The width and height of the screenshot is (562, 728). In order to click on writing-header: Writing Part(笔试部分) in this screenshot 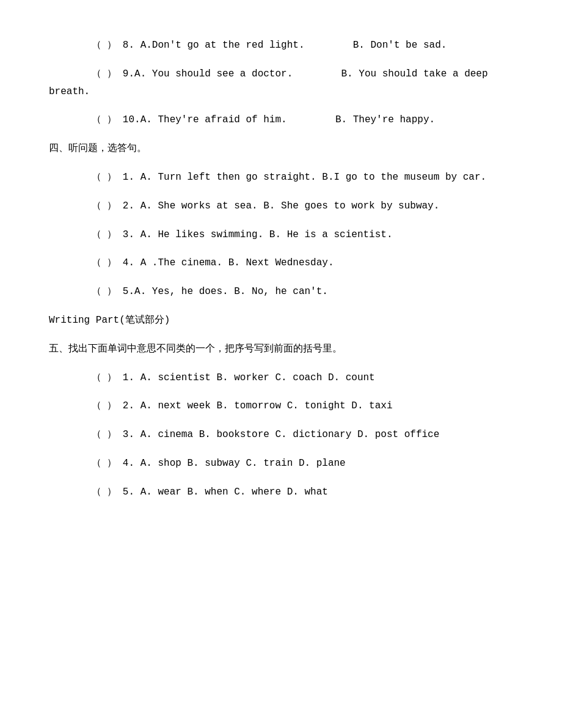, I will do `click(281, 320)`.